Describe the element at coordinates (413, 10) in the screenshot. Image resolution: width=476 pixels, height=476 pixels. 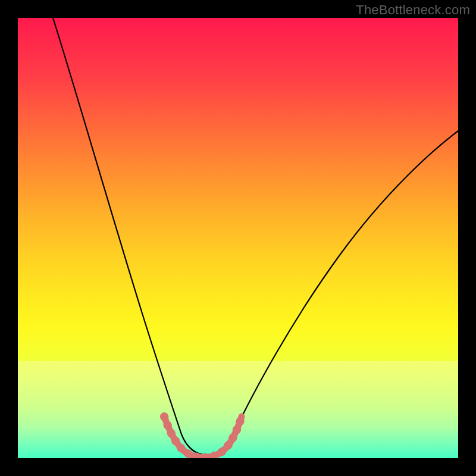
I see `watermark-text: TheBottleneck.com` at that location.